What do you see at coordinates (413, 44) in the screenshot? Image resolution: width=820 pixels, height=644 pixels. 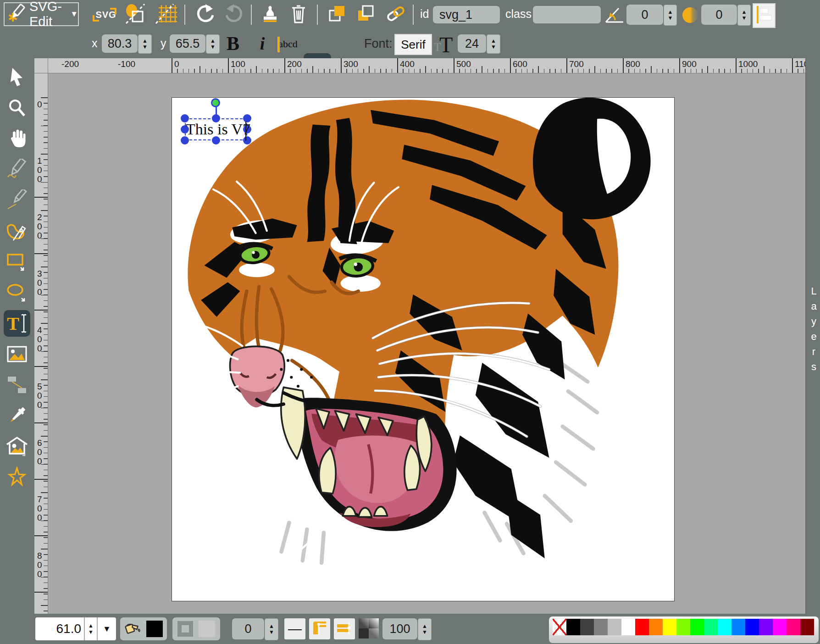 I see `font-family-button: Serif` at bounding box center [413, 44].